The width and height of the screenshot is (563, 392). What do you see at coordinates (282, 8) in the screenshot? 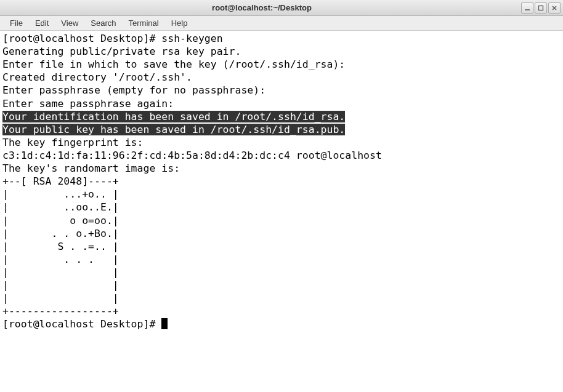
I see `window-titlebar: root@localhost:~/Desktop` at bounding box center [282, 8].